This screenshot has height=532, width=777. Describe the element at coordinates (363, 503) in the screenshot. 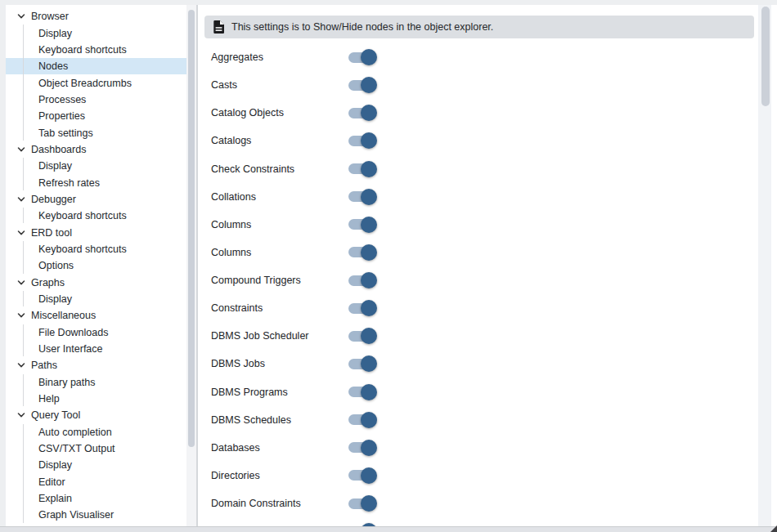

I see `toggle-switch-domain-constraints` at that location.